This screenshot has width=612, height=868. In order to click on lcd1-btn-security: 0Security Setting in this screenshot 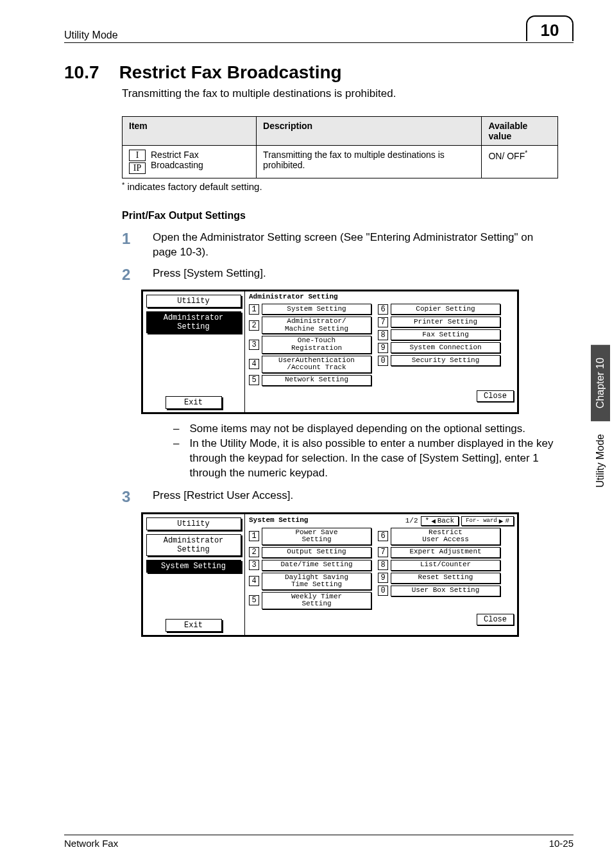, I will do `click(439, 361)`.